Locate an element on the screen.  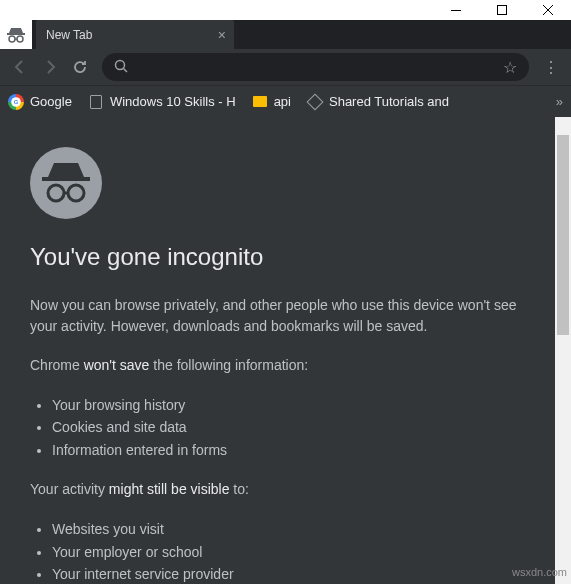
folder-icon is located at coordinates (260, 102).